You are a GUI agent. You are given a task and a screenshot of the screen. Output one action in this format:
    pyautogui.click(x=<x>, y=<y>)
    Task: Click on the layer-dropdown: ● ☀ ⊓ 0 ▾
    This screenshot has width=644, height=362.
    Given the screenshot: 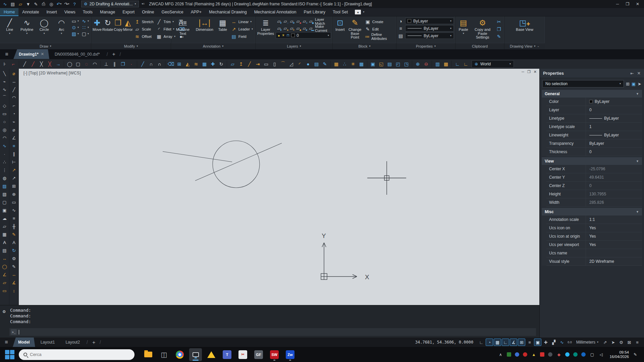 What is the action you would take?
    pyautogui.click(x=303, y=36)
    